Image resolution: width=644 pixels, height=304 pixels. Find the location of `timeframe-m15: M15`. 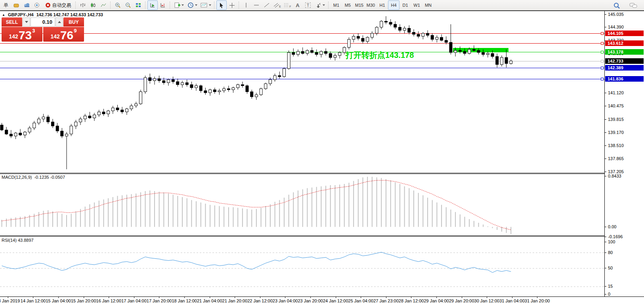

timeframe-m15: M15 is located at coordinates (359, 5).